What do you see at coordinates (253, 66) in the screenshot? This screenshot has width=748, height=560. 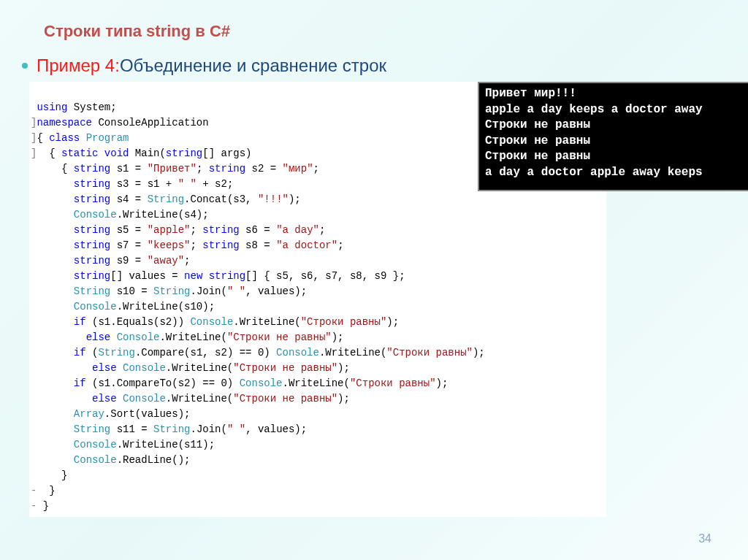 I see `subtitle-text: Объединение и сравнение строк` at bounding box center [253, 66].